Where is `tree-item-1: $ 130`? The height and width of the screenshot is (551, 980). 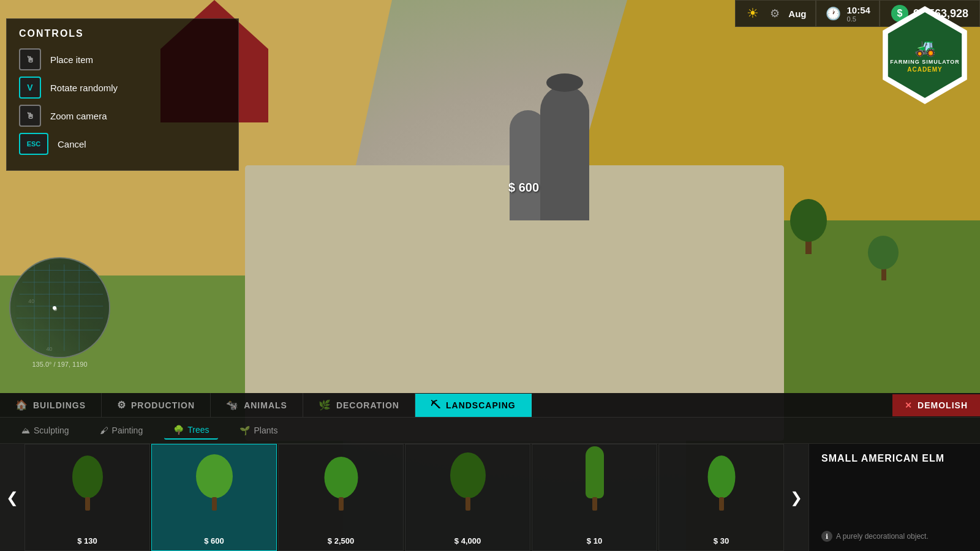
tree-item-1: $ 130 is located at coordinates (87, 497).